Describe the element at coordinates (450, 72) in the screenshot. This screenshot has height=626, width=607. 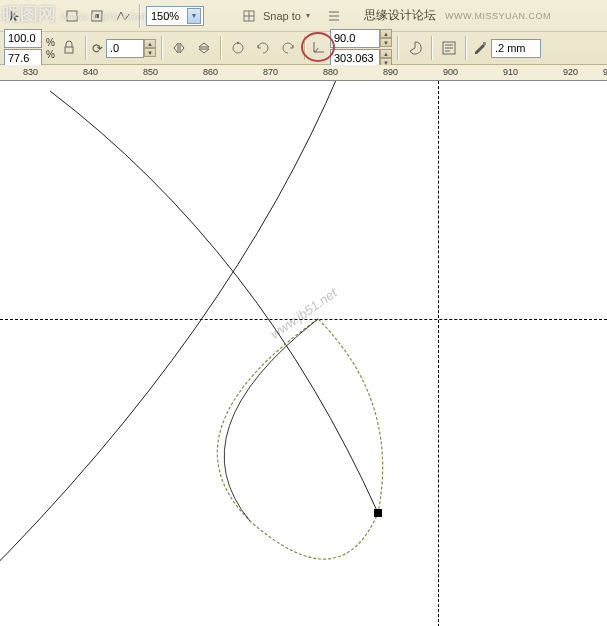
I see `ruler-tick: 900` at that location.